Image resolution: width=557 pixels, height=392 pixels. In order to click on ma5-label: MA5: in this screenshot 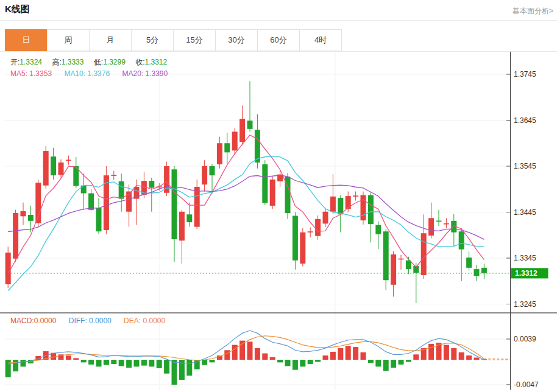, I will do `click(19, 74)`.